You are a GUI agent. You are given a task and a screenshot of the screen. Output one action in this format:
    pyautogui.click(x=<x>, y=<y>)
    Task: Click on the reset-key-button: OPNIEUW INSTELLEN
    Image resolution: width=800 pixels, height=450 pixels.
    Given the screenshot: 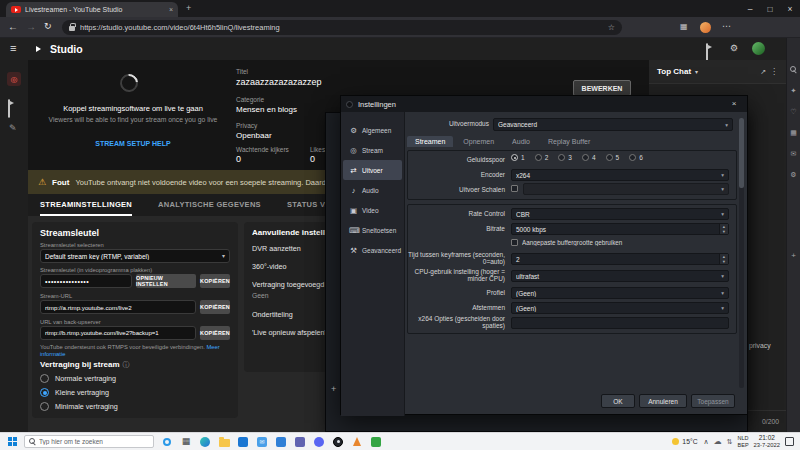 What is the action you would take?
    pyautogui.click(x=166, y=281)
    